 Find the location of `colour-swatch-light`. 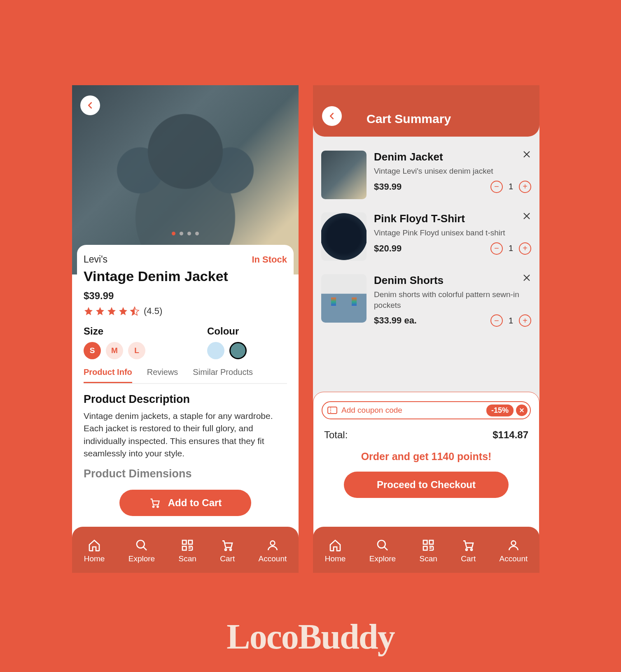

colour-swatch-light is located at coordinates (216, 351).